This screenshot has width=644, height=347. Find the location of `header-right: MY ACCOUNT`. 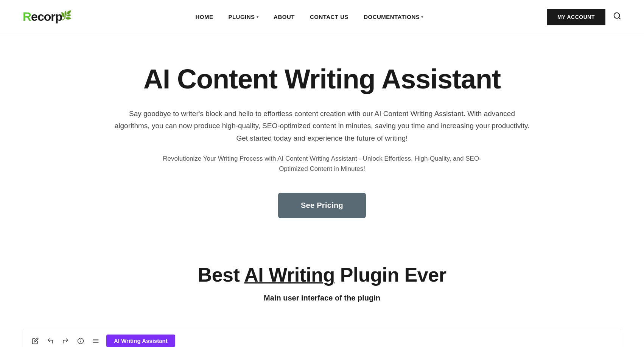

header-right: MY ACCOUNT is located at coordinates (584, 17).